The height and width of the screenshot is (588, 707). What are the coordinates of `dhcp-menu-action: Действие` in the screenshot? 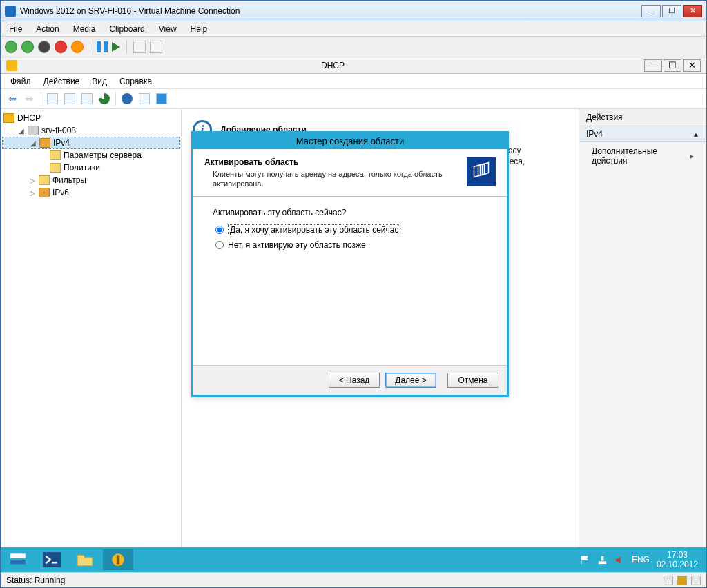 It's located at (62, 81).